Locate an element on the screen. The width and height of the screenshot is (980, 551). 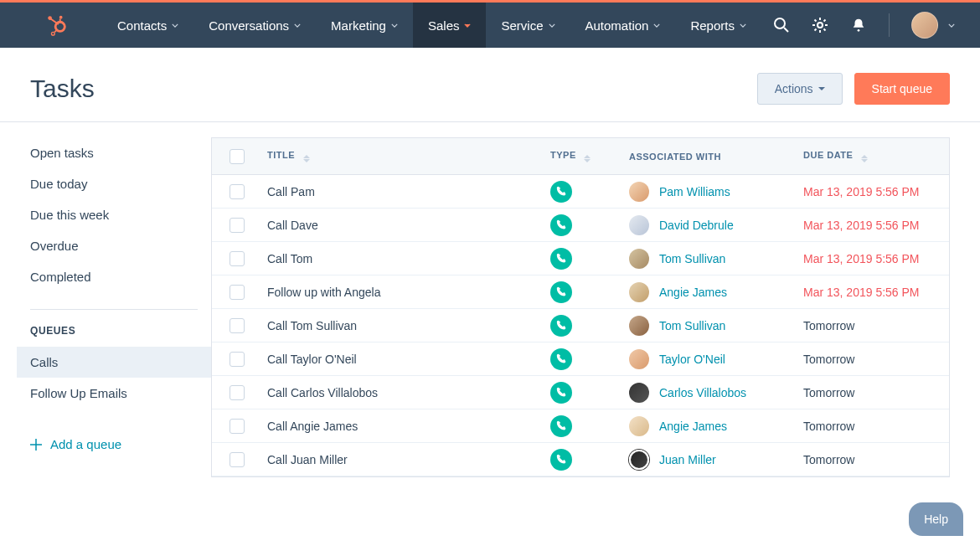
nav-item-label: Service is located at coordinates (522, 25).